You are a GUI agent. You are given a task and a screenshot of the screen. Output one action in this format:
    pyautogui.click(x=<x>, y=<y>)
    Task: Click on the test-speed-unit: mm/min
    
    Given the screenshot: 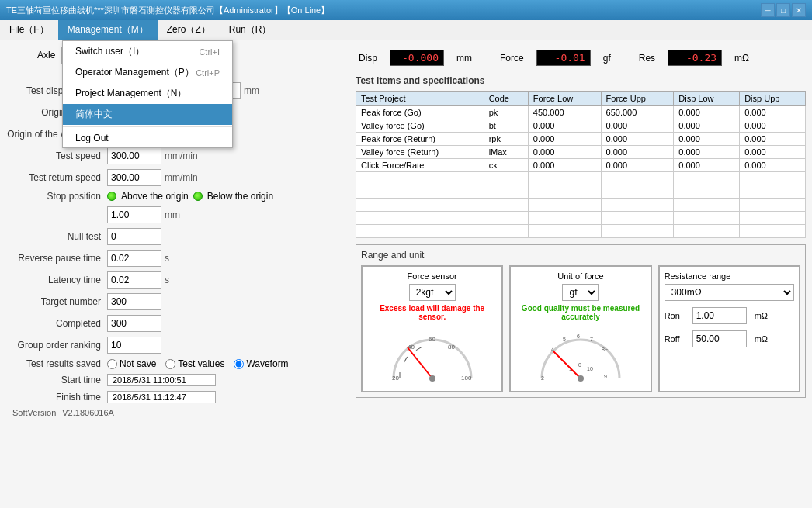 What is the action you would take?
    pyautogui.click(x=182, y=156)
    